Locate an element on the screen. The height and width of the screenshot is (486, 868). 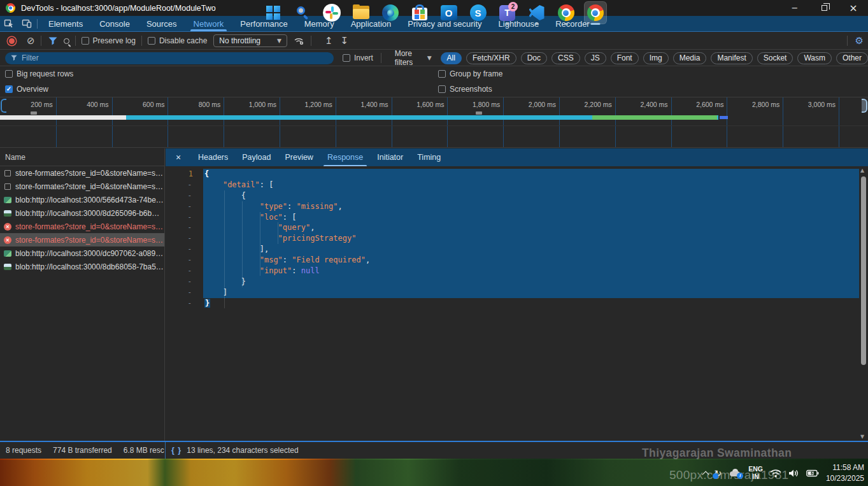
filter-chip-manifest: Manifest is located at coordinates (731, 59).